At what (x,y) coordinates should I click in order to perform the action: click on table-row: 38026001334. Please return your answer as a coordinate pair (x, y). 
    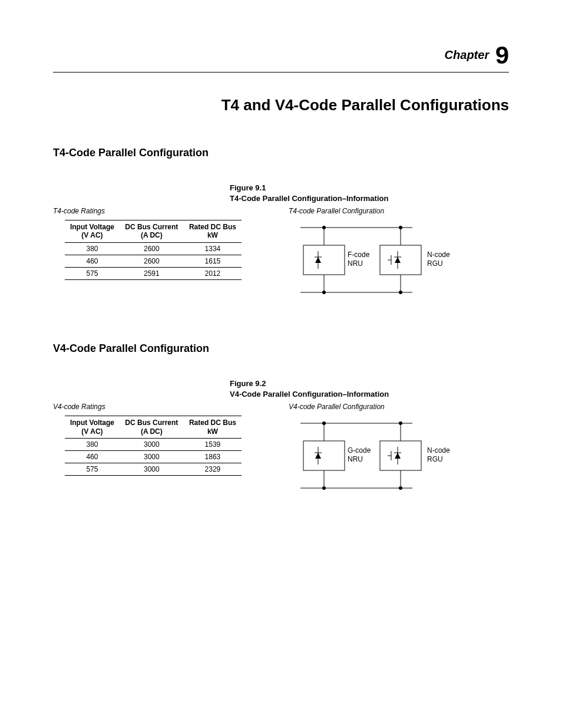
    Looking at the image, I should click on (153, 249).